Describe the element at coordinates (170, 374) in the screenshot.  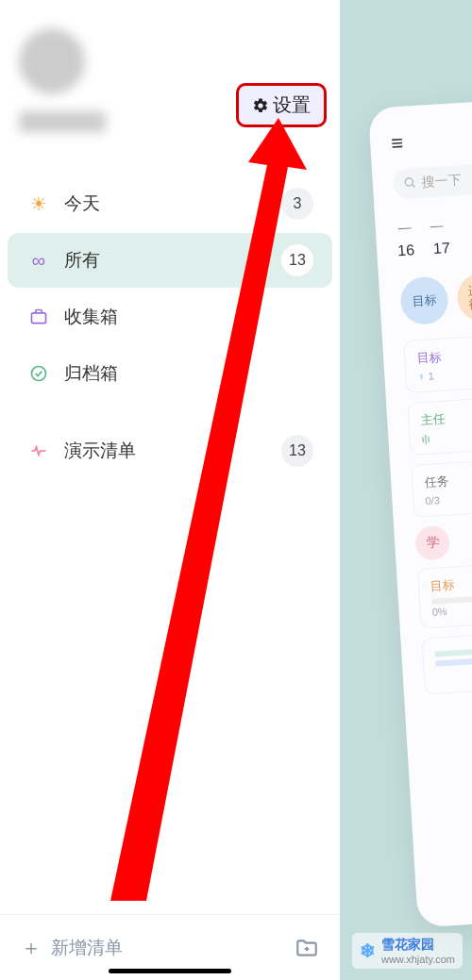
I see `menu-item-archive: 归档箱` at that location.